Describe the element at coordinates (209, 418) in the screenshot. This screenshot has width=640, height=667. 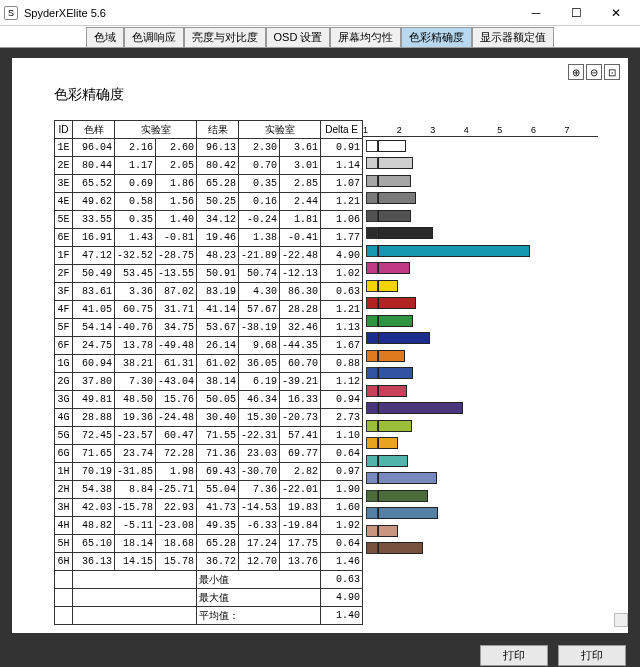
I see `table-row: 4G28.8819.36-24.4830.4015.30-20.732.73` at that location.